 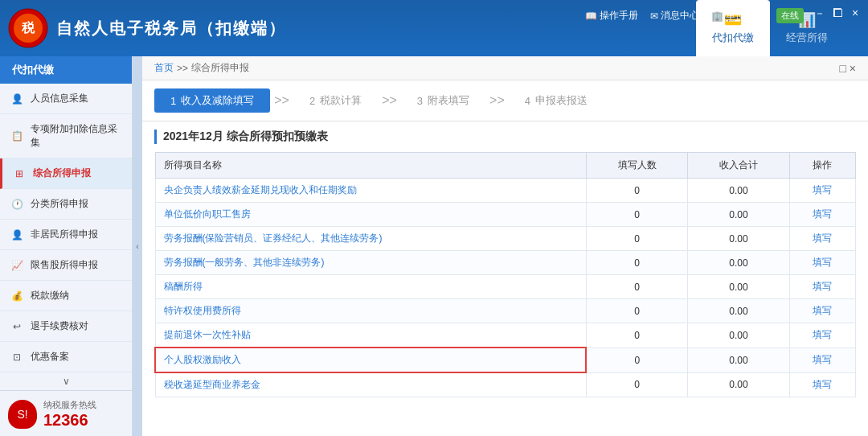 I want to click on income-name-link: 劳务报酬(保险营销员、证券经纪人、其他连续劳务), so click(x=273, y=238).